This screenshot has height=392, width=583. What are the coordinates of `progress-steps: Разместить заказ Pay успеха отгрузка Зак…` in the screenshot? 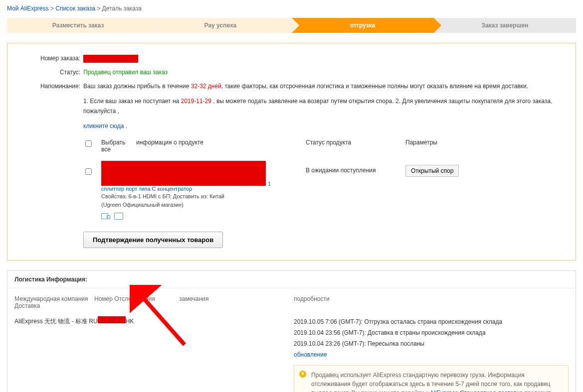 It's located at (291, 25).